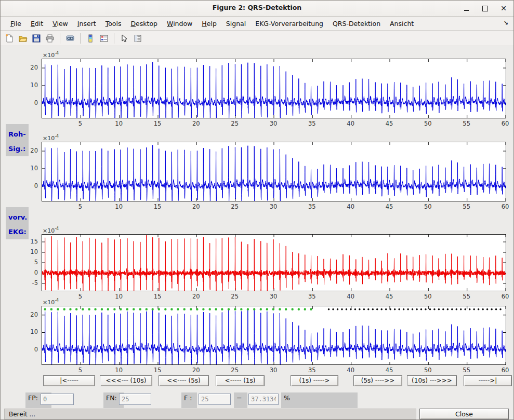 The height and width of the screenshot is (420, 514). What do you see at coordinates (506, 23) in the screenshot?
I see `menu-overflow-icon: ↘` at bounding box center [506, 23].